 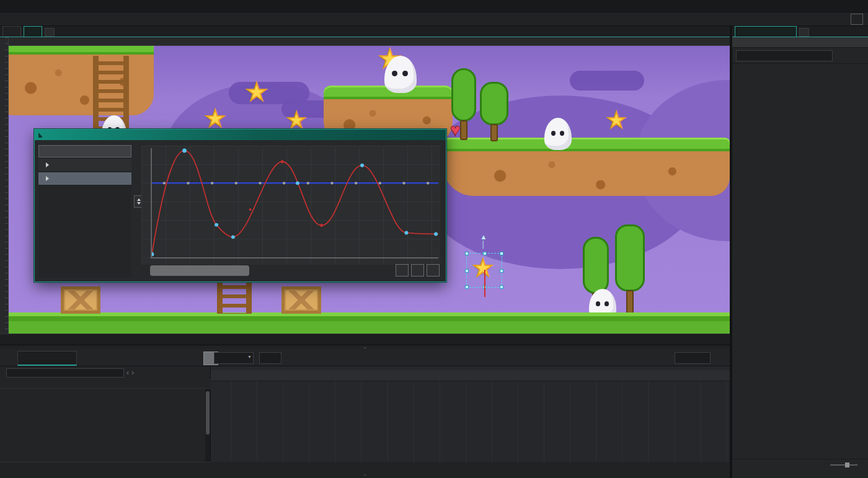 What do you see at coordinates (65, 373) in the screenshot?
I see `track-search-input` at bounding box center [65, 373].